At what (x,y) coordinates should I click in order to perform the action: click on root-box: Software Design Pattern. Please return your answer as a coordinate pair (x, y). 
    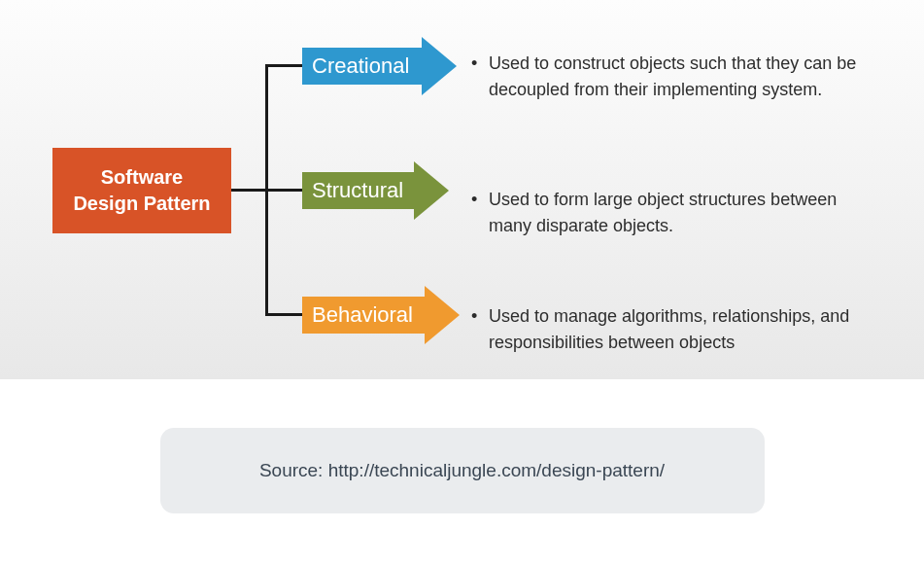
    Looking at the image, I should click on (142, 191).